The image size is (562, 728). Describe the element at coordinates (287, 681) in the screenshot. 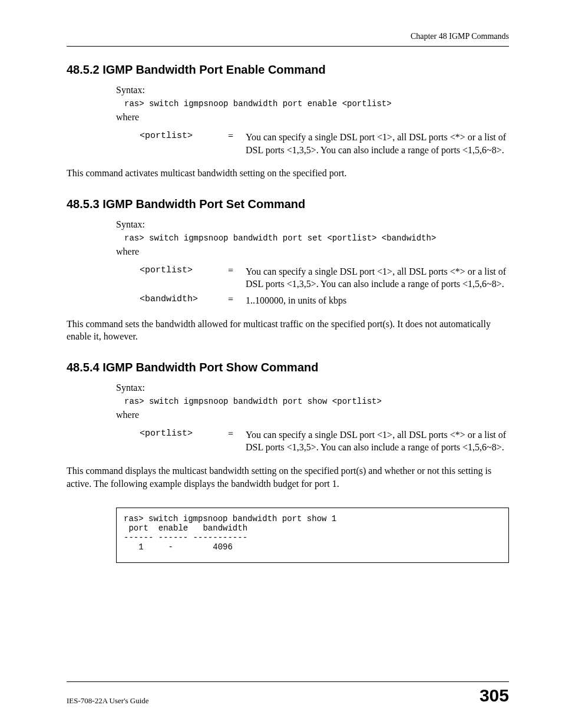

I see `footer-rule` at that location.